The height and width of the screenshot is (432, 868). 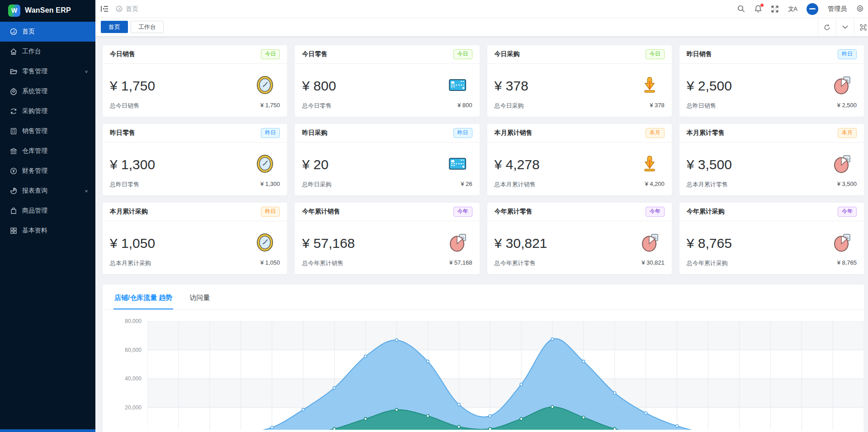 What do you see at coordinates (133, 321) in the screenshot?
I see `y-axis-tick: 80,000` at bounding box center [133, 321].